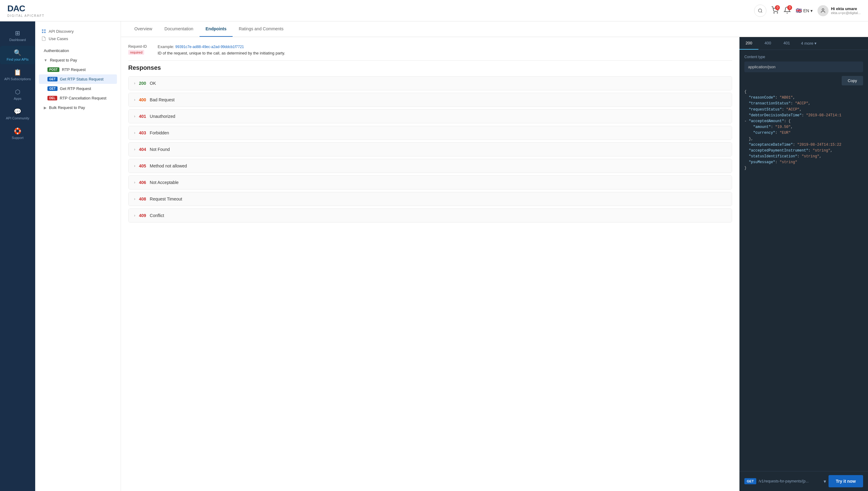  What do you see at coordinates (18, 134) in the screenshot?
I see `sidebar-item-support: 🛟 Support` at bounding box center [18, 134].